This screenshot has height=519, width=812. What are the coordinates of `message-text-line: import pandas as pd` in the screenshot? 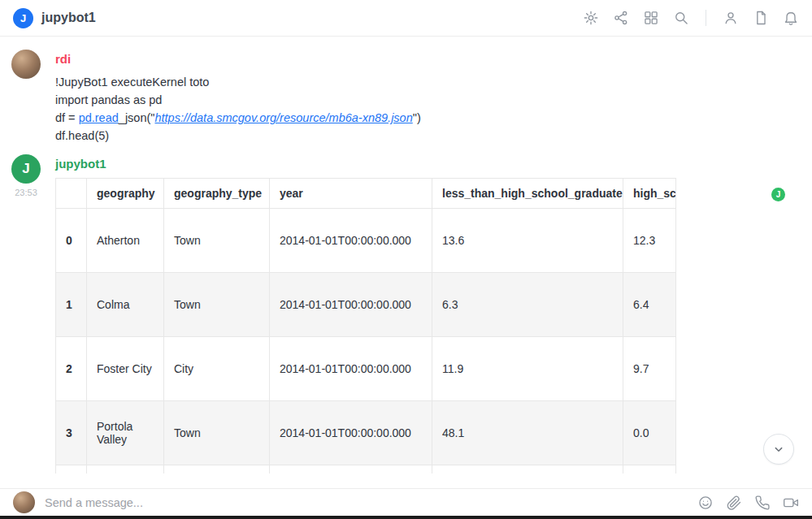 It's located at (428, 100).